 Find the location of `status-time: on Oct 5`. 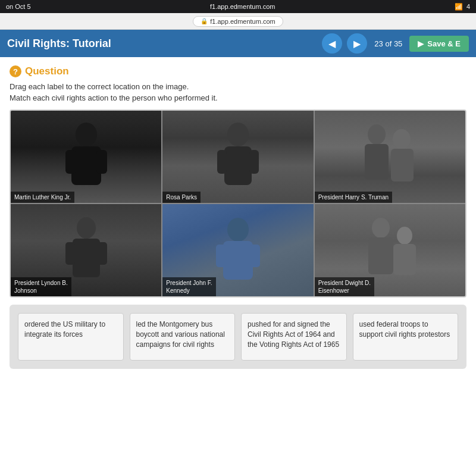

status-time: on Oct 5 is located at coordinates (18, 7).